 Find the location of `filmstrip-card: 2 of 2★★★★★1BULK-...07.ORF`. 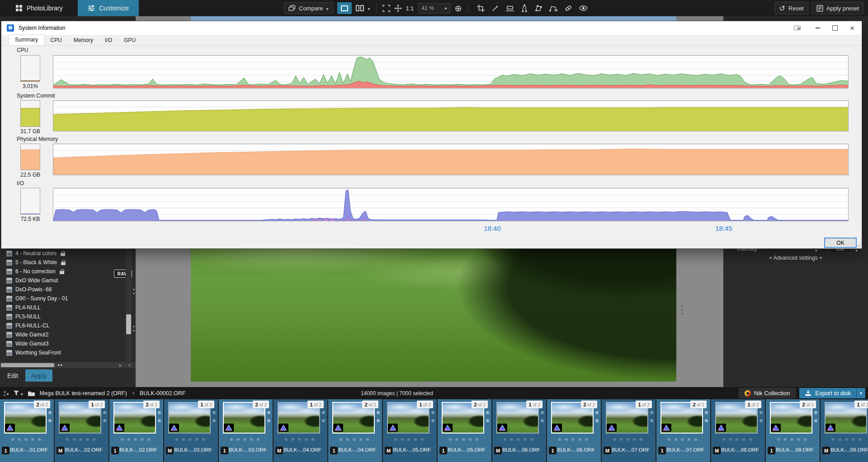

filmstrip-card: 2 of 2★★★★★1BULK-...07.ORF is located at coordinates (684, 431).